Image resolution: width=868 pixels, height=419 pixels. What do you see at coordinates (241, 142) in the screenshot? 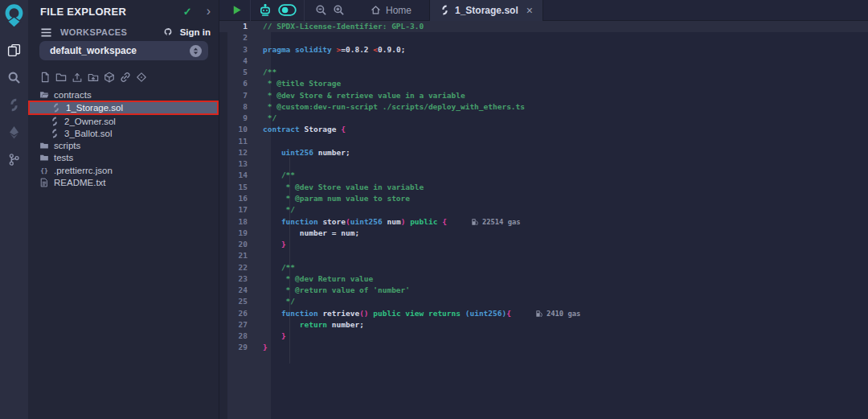
I see `line-number: 11` at bounding box center [241, 142].